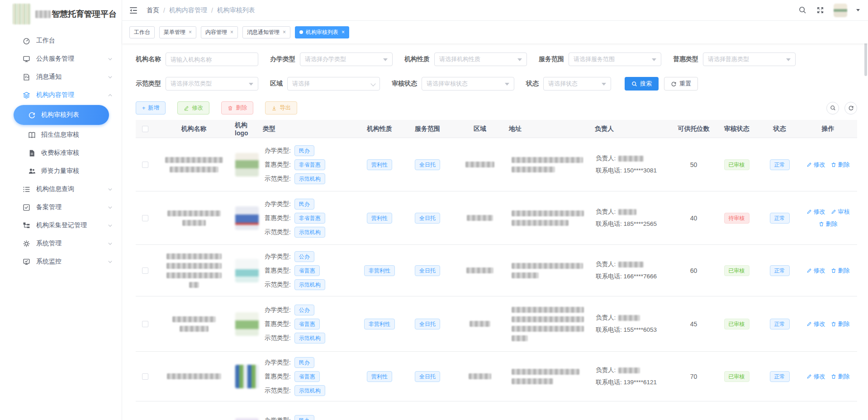 The image size is (868, 420). What do you see at coordinates (151, 108) in the screenshot?
I see `add-button: +新增` at bounding box center [151, 108].